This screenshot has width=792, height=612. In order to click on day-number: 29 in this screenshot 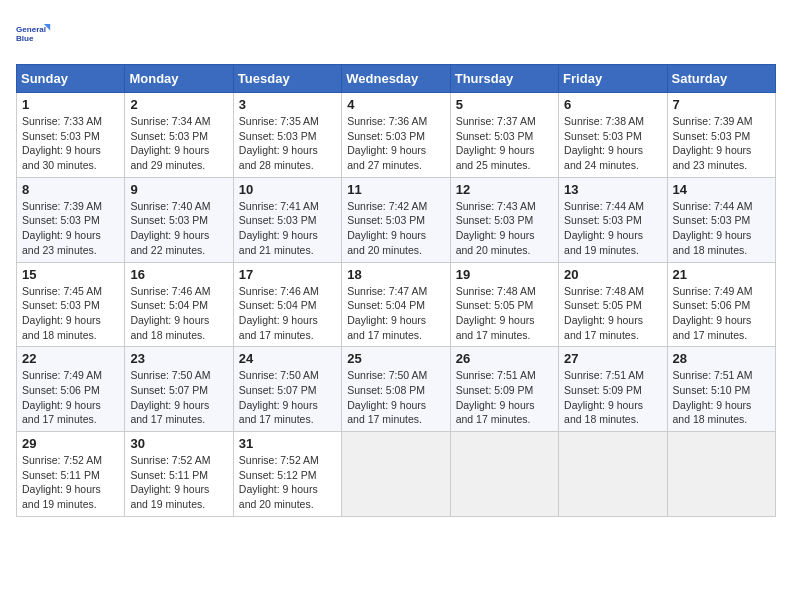, I will do `click(70, 444)`.